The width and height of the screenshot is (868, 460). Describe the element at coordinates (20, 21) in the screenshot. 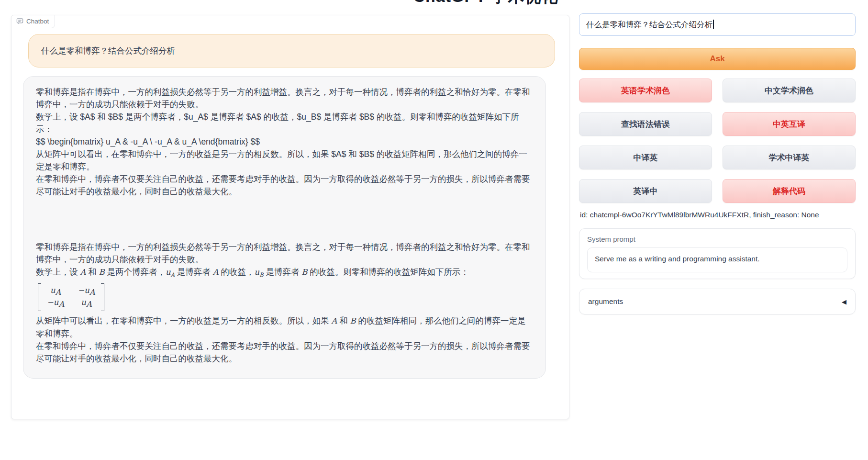

I see `chat-bubble-icon` at that location.